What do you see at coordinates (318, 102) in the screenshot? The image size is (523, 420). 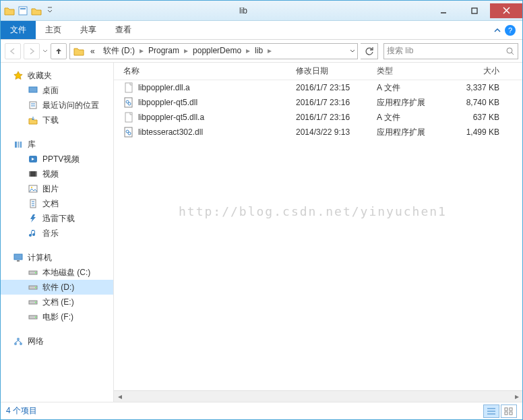 I see `file-row: libpoppler-qt5.dll2016/1/7 23:16应用程序扩展8,…` at bounding box center [318, 102].